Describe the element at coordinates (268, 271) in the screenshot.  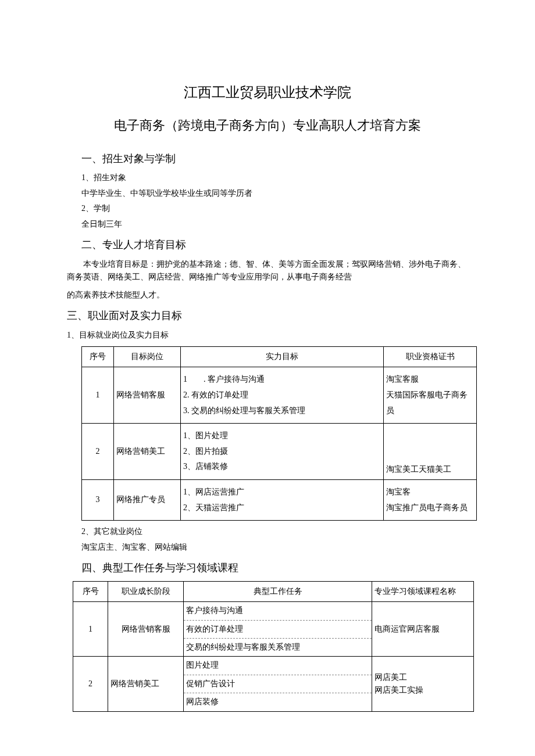
I see `section-2-paragraph-1: 本专业培育目标是：拥护党的基本路途；德、智、体、美等方面全面发展；驾驭网络营销、…` at that location.